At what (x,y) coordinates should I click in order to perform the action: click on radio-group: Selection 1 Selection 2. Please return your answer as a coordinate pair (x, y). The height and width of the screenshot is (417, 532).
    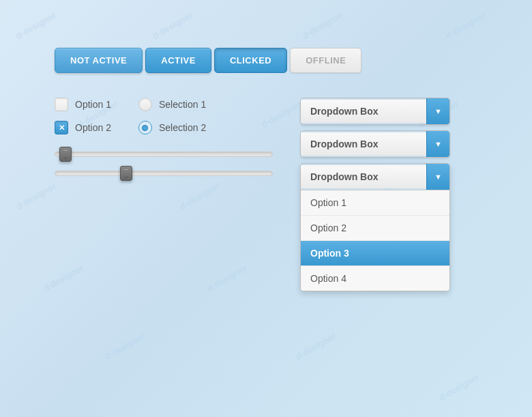
    Looking at the image, I should click on (172, 116).